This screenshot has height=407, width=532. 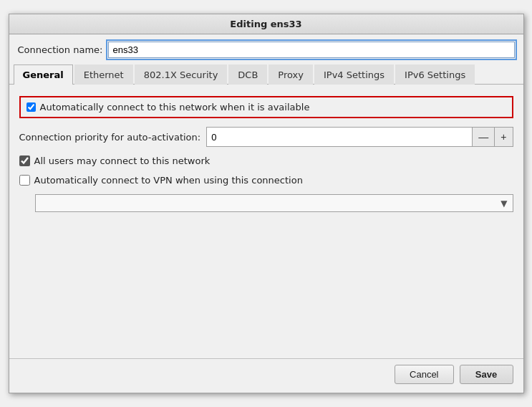 I want to click on title-bar: Editing ens33, so click(x=266, y=24).